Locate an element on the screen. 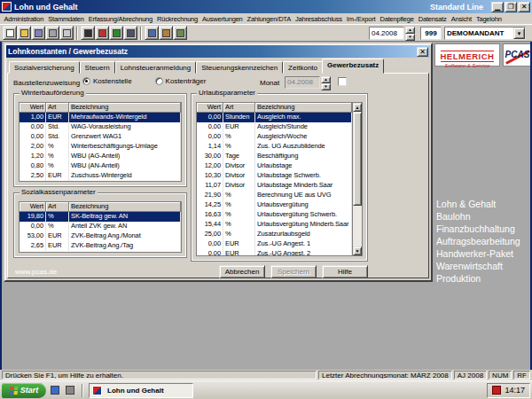  period-value: 04.2008 is located at coordinates (387, 34).